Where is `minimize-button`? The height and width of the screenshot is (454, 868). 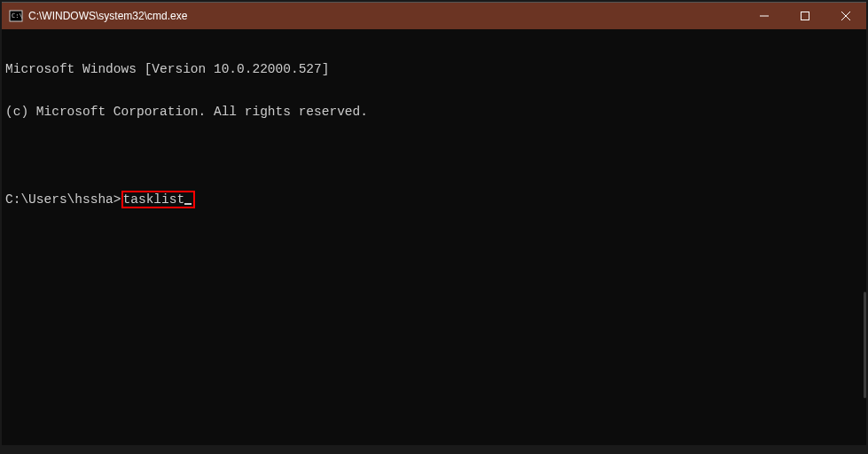
minimize-button is located at coordinates (764, 16).